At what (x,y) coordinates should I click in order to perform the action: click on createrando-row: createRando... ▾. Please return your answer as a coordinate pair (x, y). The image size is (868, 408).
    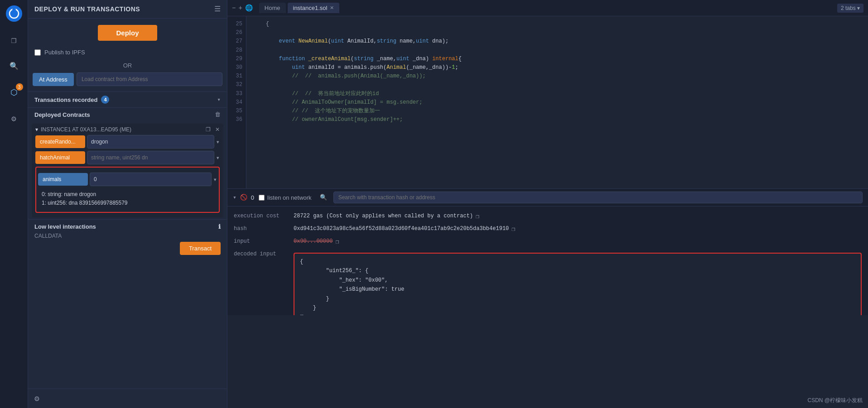
    Looking at the image, I should click on (128, 142).